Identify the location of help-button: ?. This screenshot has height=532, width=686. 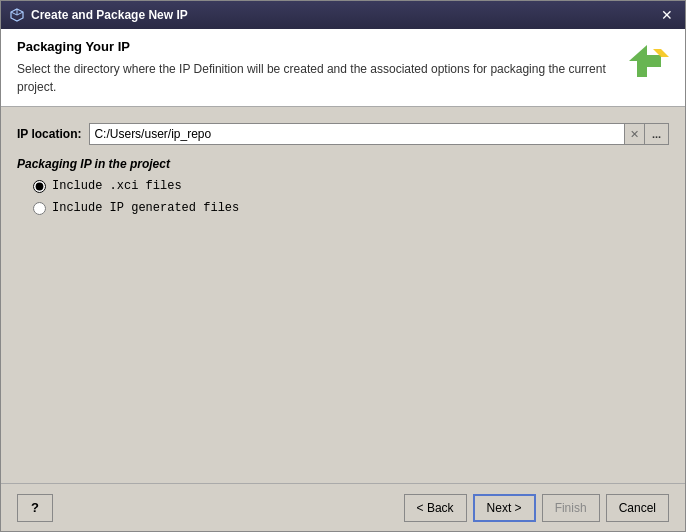
(35, 508).